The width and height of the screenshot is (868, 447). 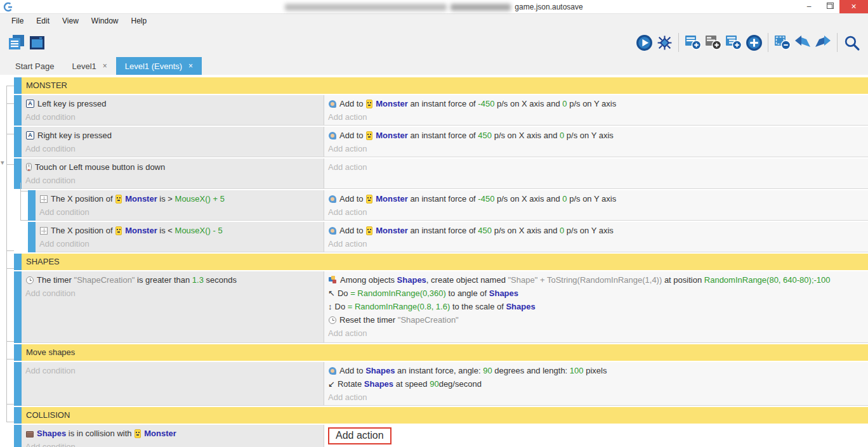 What do you see at coordinates (733, 42) in the screenshot?
I see `add-subevent-icon` at bounding box center [733, 42].